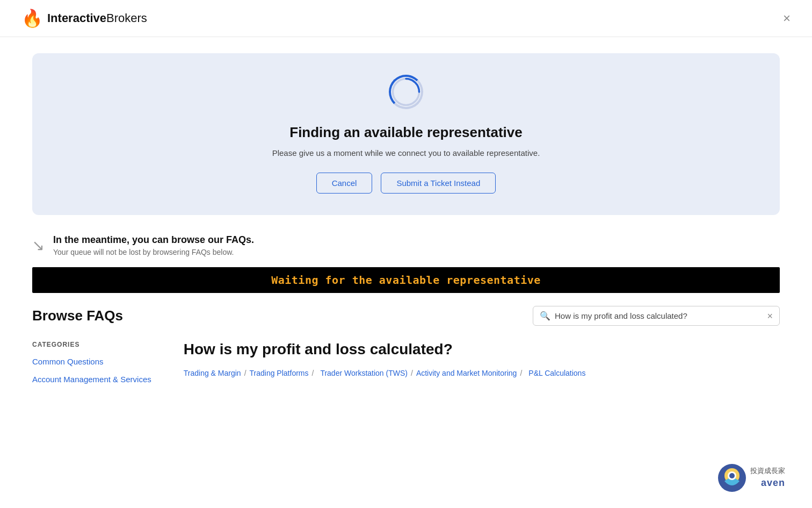 The width and height of the screenshot is (812, 508). What do you see at coordinates (438, 183) in the screenshot?
I see `submit-ticket-button: Submit a Ticket Instead` at bounding box center [438, 183].